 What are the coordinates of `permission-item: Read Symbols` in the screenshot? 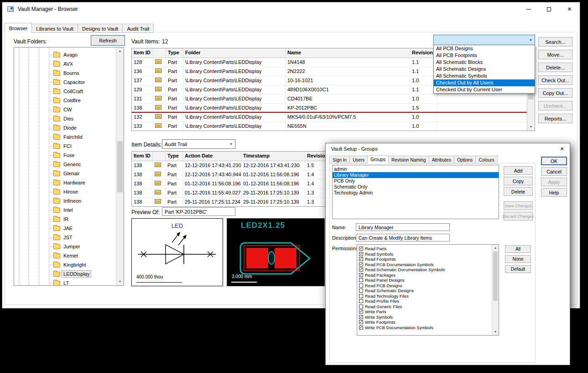 It's located at (429, 254).